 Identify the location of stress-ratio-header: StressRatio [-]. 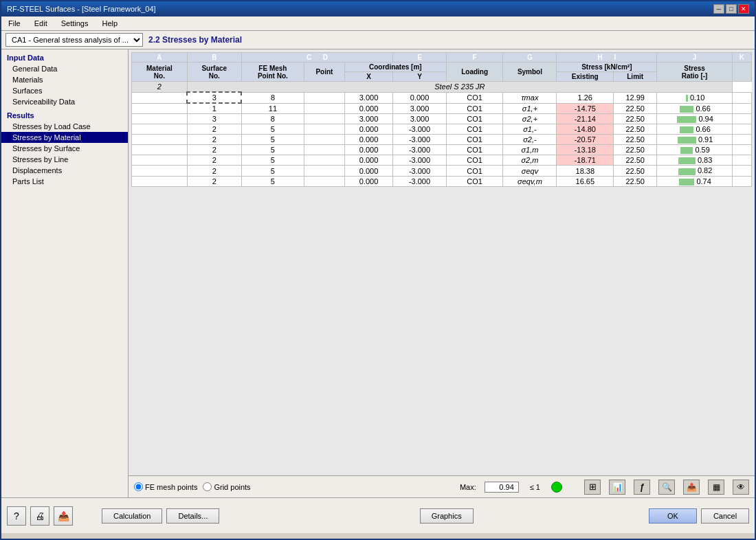
(695, 72).